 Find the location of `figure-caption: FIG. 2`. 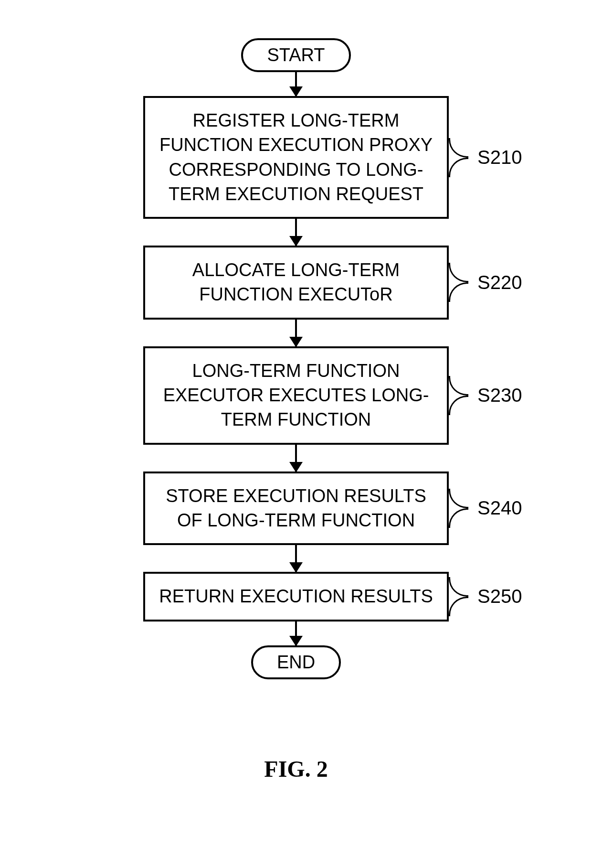

figure-caption: FIG. 2 is located at coordinates (296, 769).